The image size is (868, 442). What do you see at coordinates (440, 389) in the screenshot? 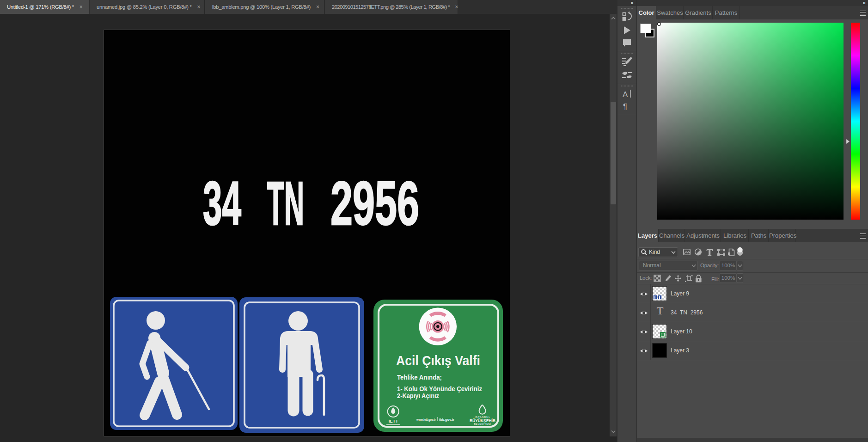
I see `svg-text: 1- Kolu Ok Yönünde Çeviriniz` at bounding box center [440, 389].